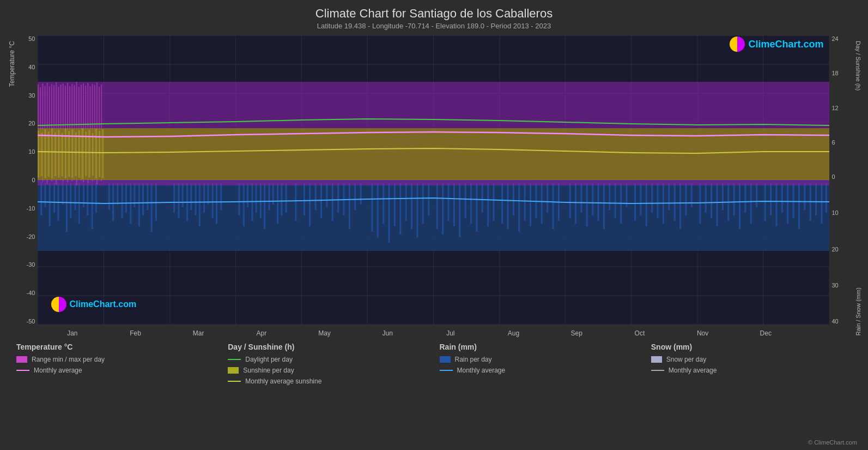 Image resolution: width=868 pixels, height=450 pixels. I want to click on y-tick-right-r40: 40, so click(846, 321).